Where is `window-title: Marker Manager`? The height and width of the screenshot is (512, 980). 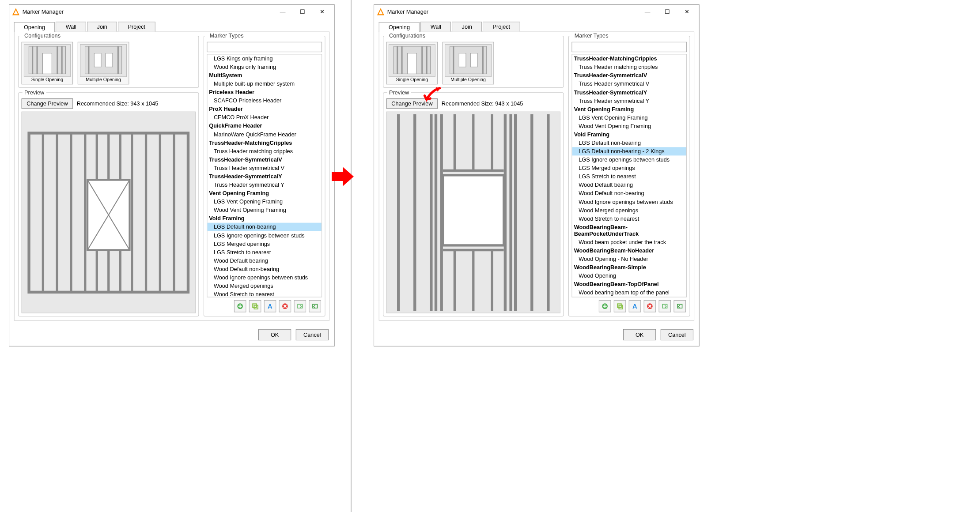
window-title: Marker Manager is located at coordinates (149, 12).